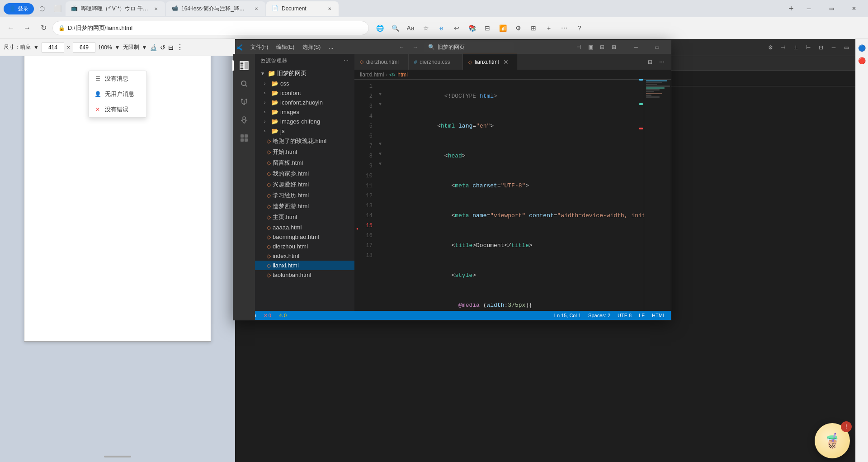 The height and width of the screenshot is (462, 868). What do you see at coordinates (259, 47) in the screenshot?
I see `menu-file: 文件(F)` at bounding box center [259, 47].